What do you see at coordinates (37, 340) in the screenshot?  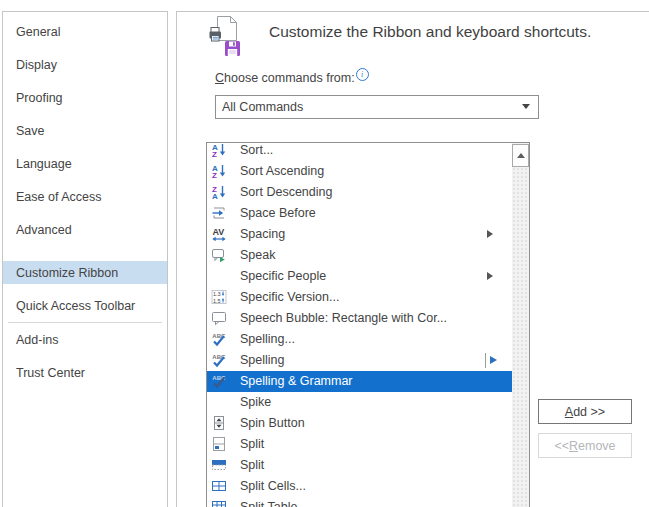 I see `sidebar-item-label: Add-ins` at bounding box center [37, 340].